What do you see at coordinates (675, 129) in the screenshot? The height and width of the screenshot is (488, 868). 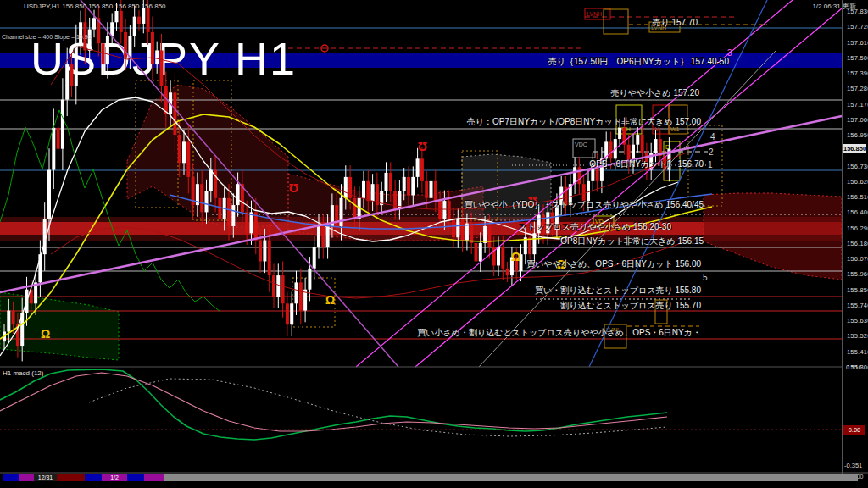 I see `marker-box-label: W1` at bounding box center [675, 129].